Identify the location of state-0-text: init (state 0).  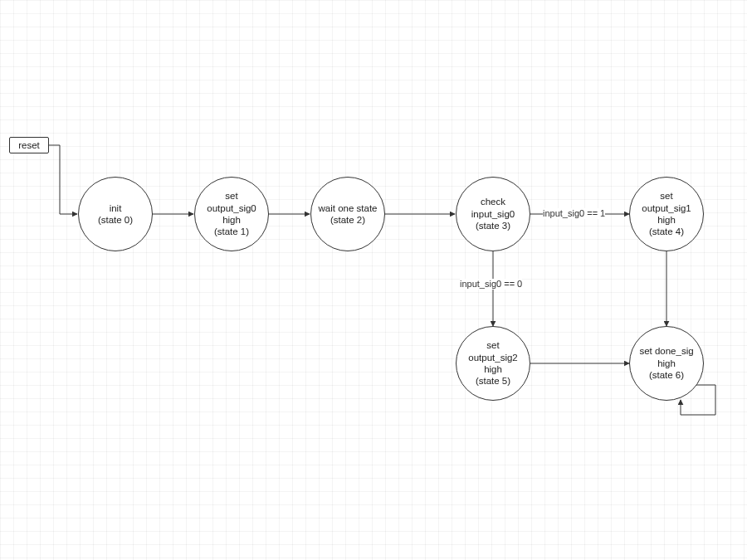
(115, 214).